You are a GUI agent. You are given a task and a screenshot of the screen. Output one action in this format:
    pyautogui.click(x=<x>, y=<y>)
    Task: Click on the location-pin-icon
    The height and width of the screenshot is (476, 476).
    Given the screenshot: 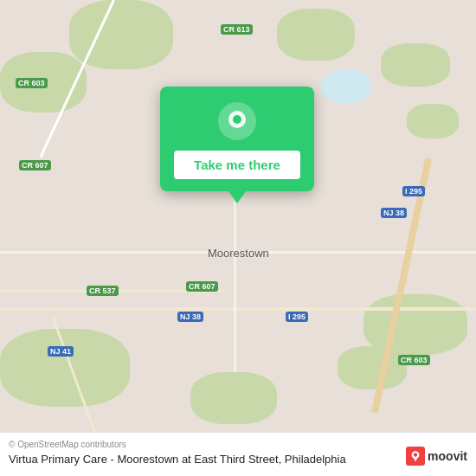 What is the action you would take?
    pyautogui.click(x=237, y=121)
    